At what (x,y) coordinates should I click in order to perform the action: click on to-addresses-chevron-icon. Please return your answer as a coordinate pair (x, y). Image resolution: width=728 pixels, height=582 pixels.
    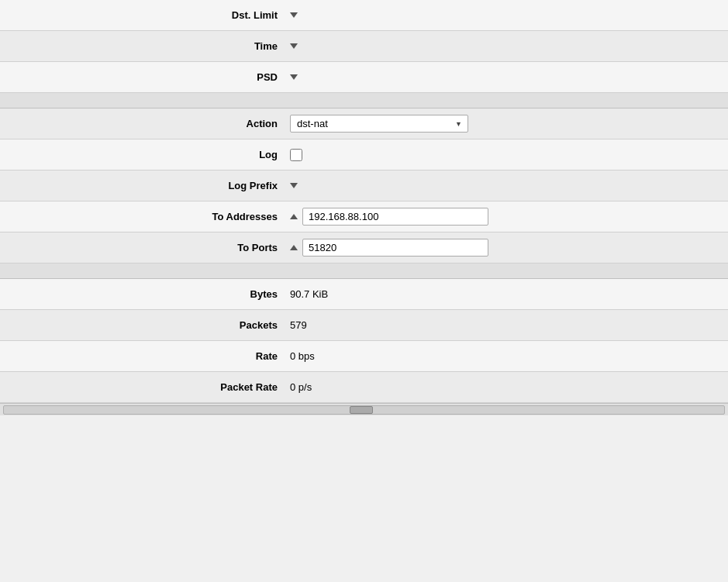
    Looking at the image, I should click on (294, 217).